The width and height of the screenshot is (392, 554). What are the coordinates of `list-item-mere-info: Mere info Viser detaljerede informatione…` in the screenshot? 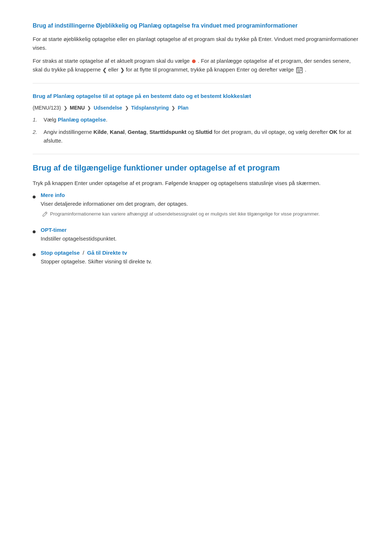 It's located at (196, 206).